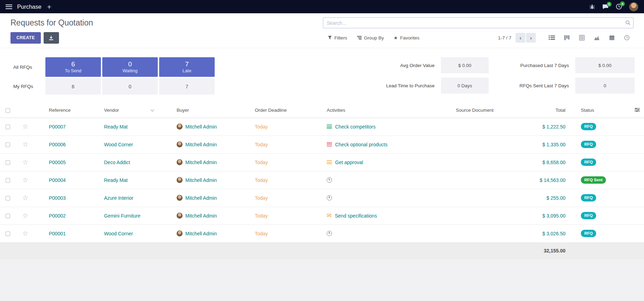 The width and height of the screenshot is (644, 301). Describe the element at coordinates (582, 38) in the screenshot. I see `pivot-view-button` at that location.